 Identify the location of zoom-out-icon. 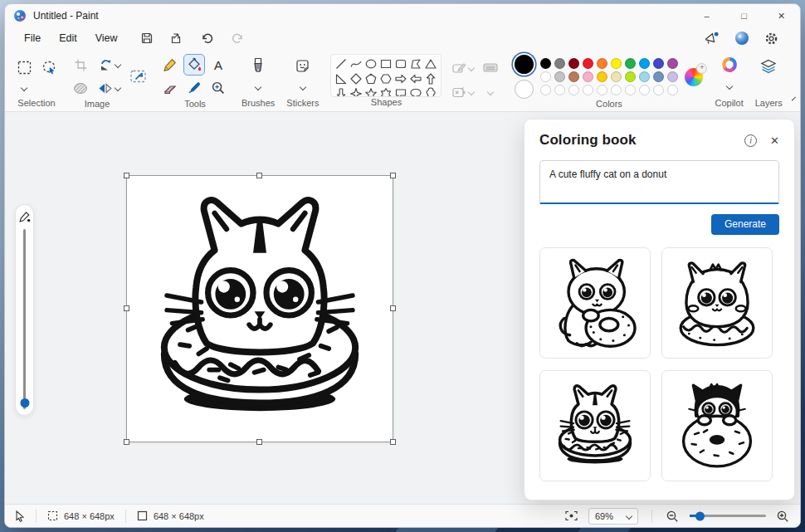
(672, 516).